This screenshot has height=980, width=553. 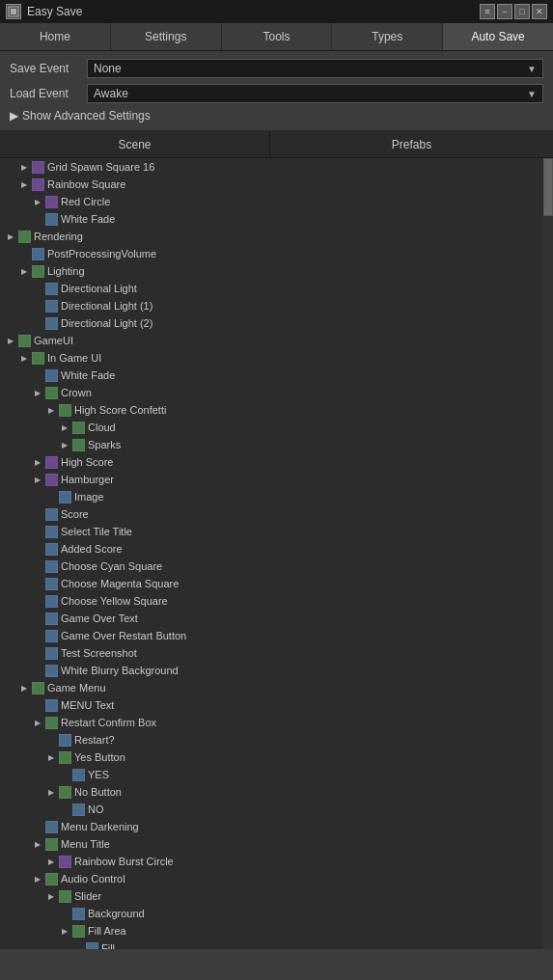 I want to click on load-event-dropdown: Awake ▼, so click(x=315, y=94).